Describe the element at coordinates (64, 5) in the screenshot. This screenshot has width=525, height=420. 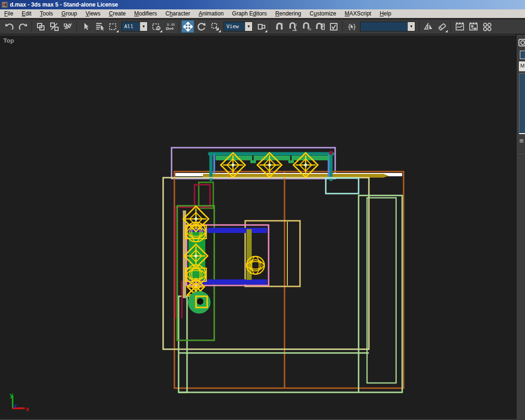
I see `window-title: d.max - 3ds max 5 - Stand-alone License` at that location.